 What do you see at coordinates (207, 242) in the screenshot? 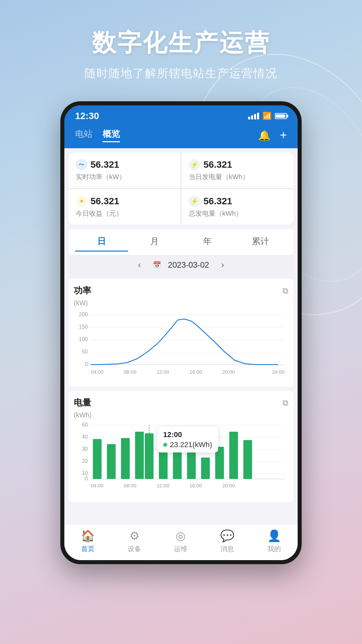
I see `tab-year: 年` at bounding box center [207, 242].